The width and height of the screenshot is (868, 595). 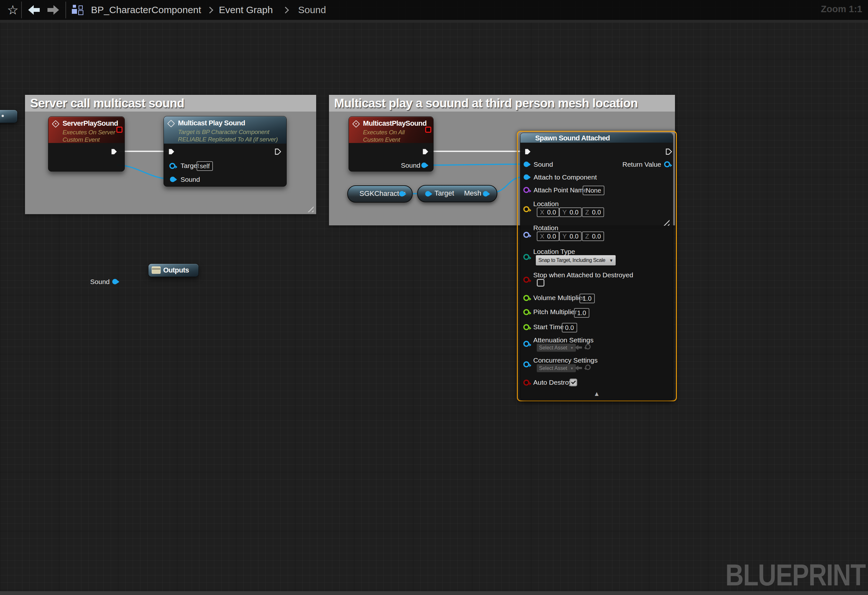 What do you see at coordinates (87, 130) in the screenshot?
I see `node-header: ServerPlaySound Executes On Server Custo…` at bounding box center [87, 130].